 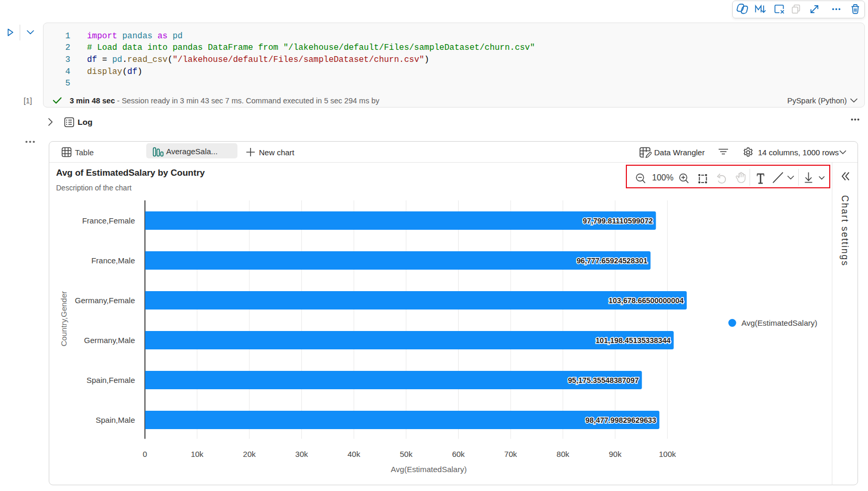 What do you see at coordinates (603, 380) in the screenshot?
I see `svg-text: 95,175.35548387097` at bounding box center [603, 380].